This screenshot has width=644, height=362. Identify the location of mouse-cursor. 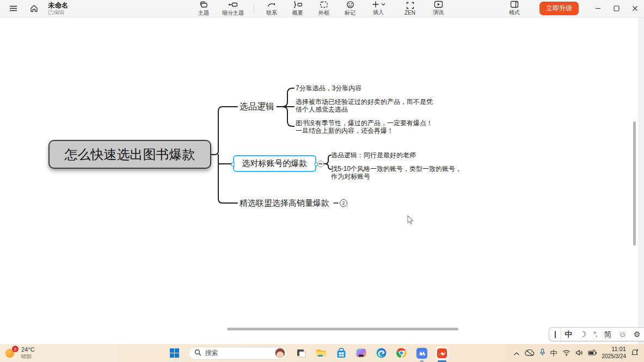
(410, 222).